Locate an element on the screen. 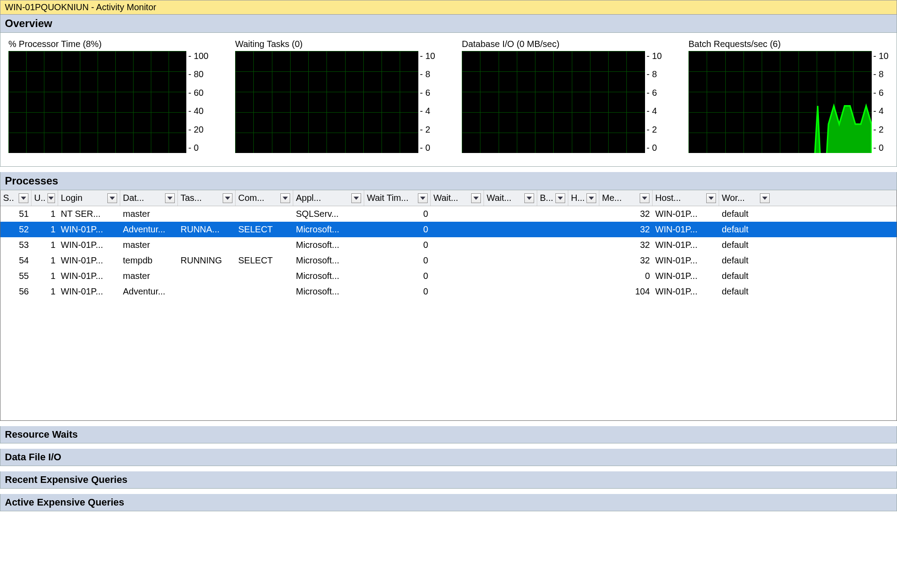  column-header-tas: Tas... is located at coordinates (207, 198).